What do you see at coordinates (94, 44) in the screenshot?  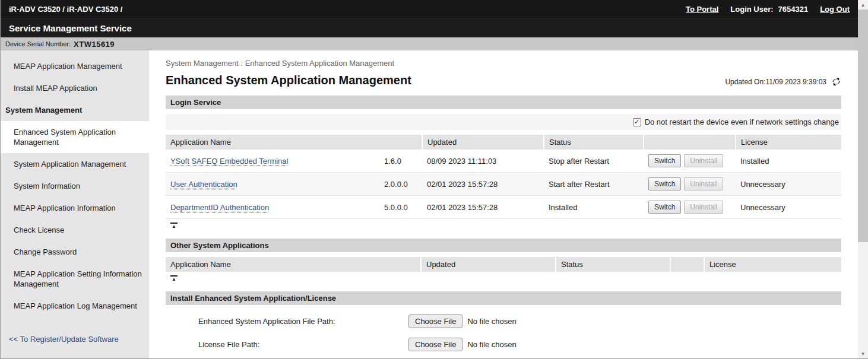 I see `serial-value: XTW15619` at bounding box center [94, 44].